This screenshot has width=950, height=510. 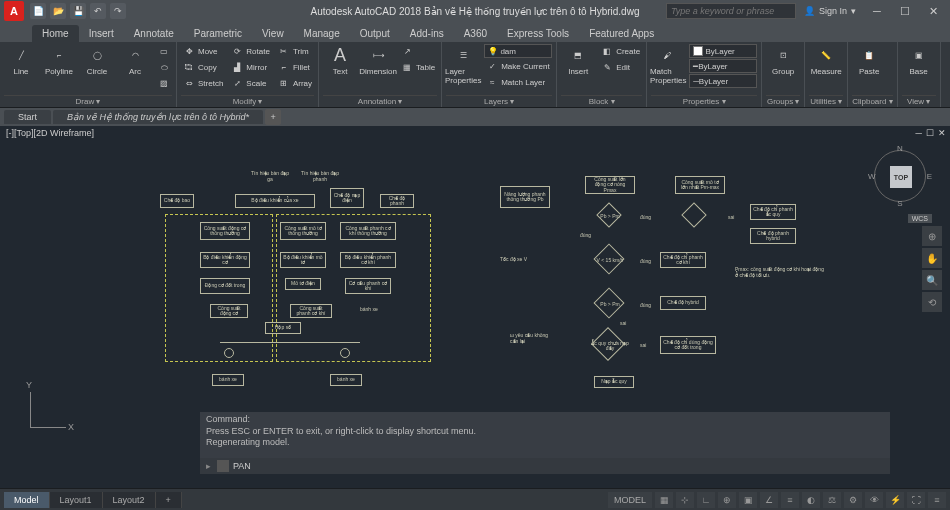 I want to click on array-button: ⊞Array, so click(x=295, y=84).